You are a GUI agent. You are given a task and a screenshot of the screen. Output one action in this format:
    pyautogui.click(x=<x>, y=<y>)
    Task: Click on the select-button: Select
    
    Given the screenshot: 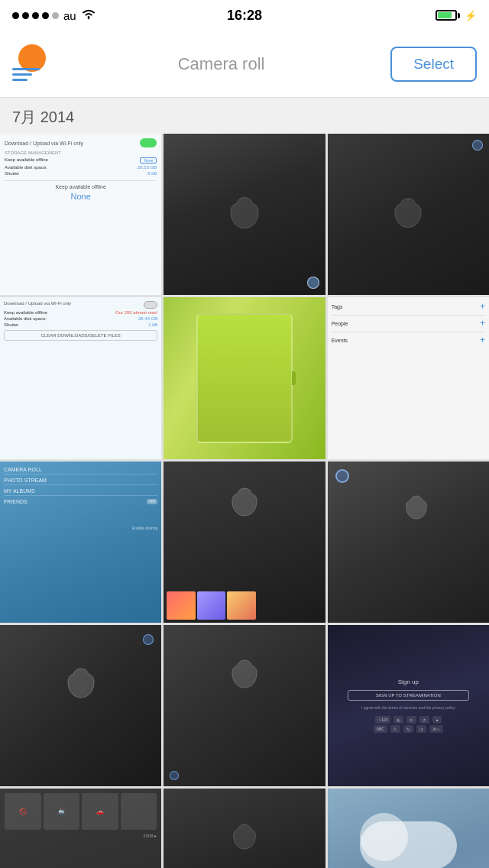 What is the action you would take?
    pyautogui.click(x=434, y=64)
    